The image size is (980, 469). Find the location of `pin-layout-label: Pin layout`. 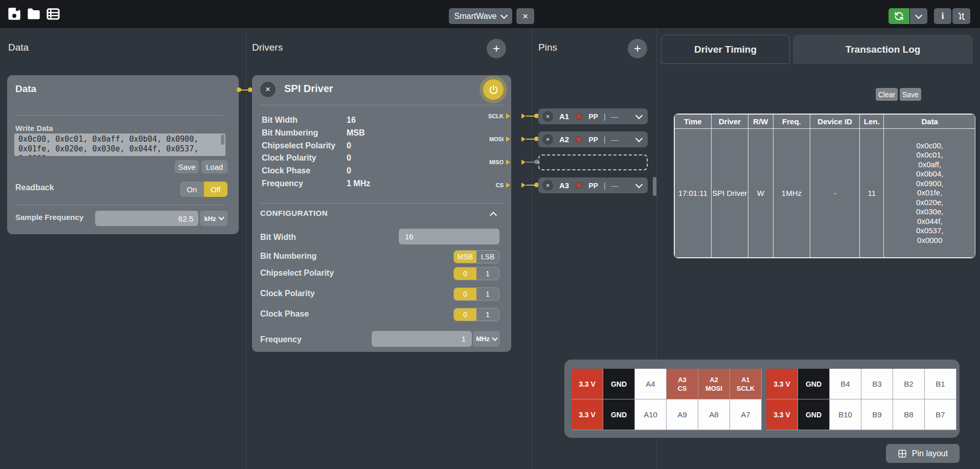

pin-layout-label: Pin layout is located at coordinates (930, 454).